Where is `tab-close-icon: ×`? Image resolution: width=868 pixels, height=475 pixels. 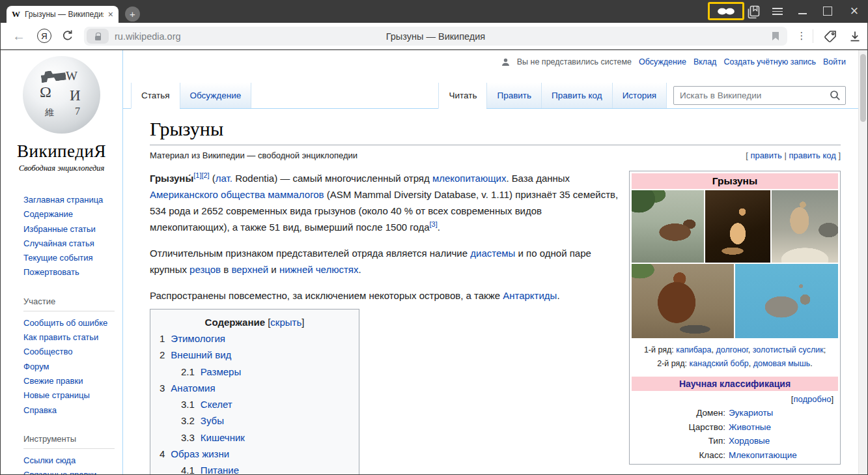 tab-close-icon: × is located at coordinates (111, 14).